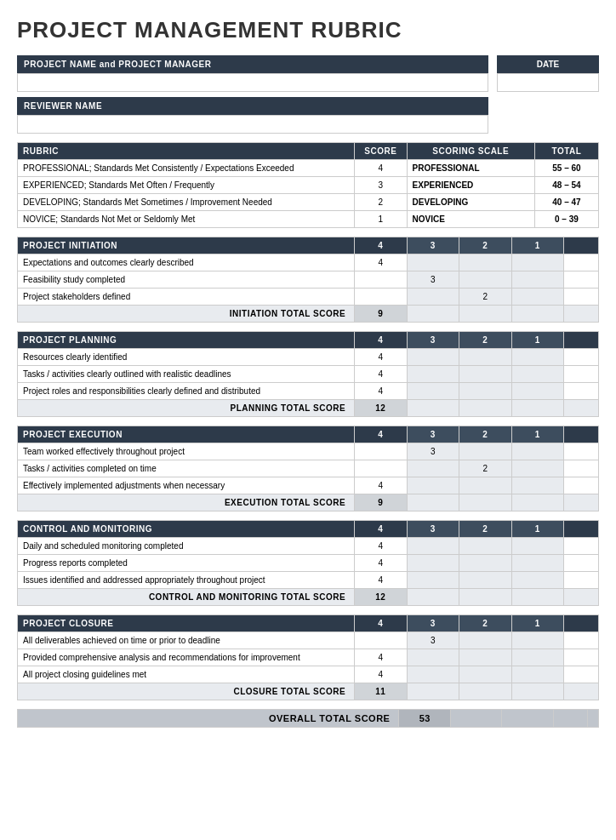  I want to click on total-label: INITIATION TOTAL SCORE, so click(186, 314).